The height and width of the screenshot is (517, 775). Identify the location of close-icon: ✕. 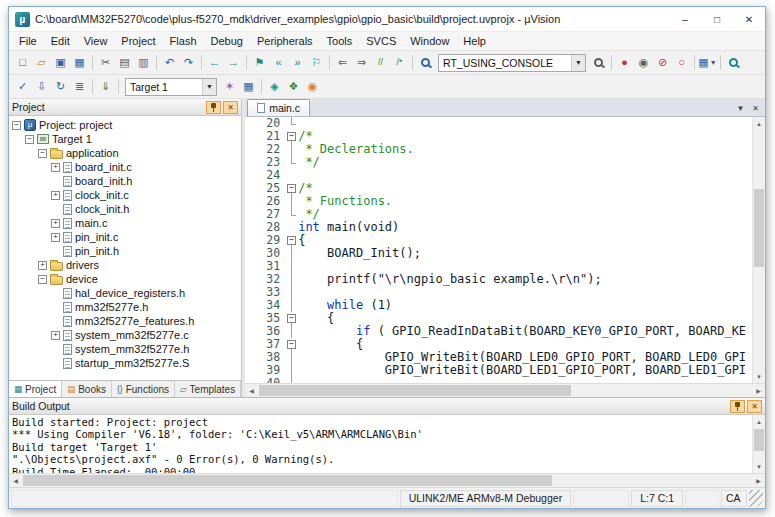
(749, 19).